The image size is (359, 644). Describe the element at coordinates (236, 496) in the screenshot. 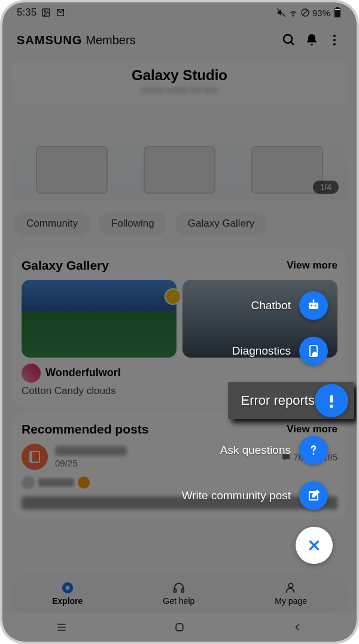

I see `fab-label: Write community post` at that location.